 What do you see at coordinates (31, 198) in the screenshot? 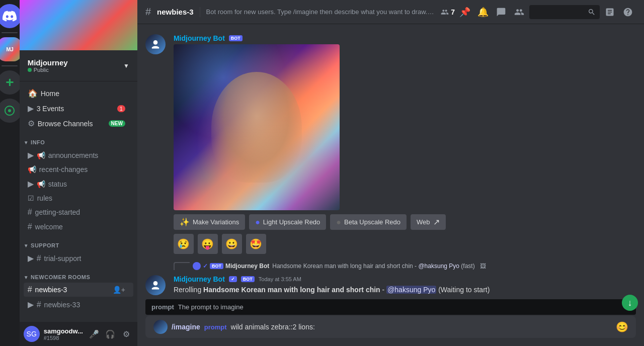
I see `rules-icon: ☑` at bounding box center [31, 198].